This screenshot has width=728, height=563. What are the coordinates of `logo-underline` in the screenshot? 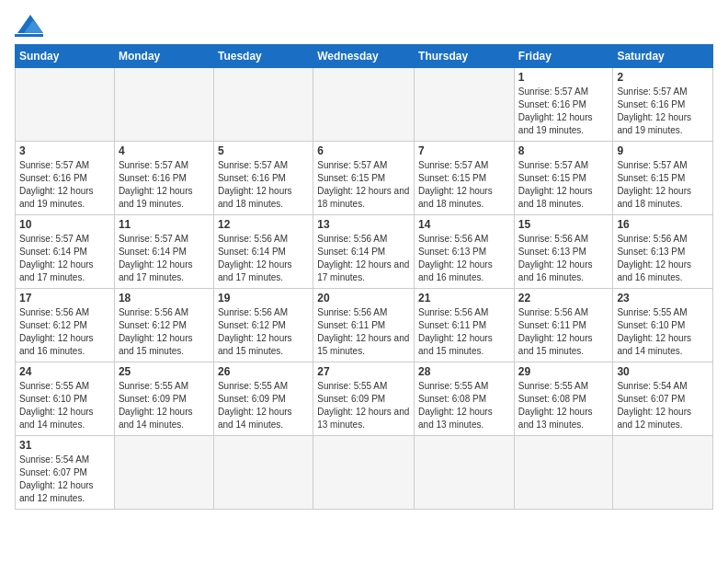 It's located at (29, 35).